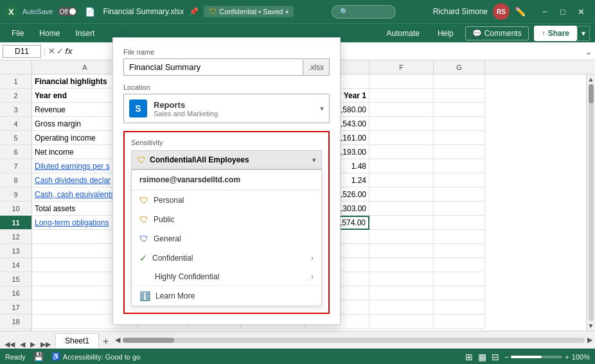 This screenshot has width=595, height=364. What do you see at coordinates (469, 357) in the screenshot?
I see `normal-view-icon: ⊞` at bounding box center [469, 357].